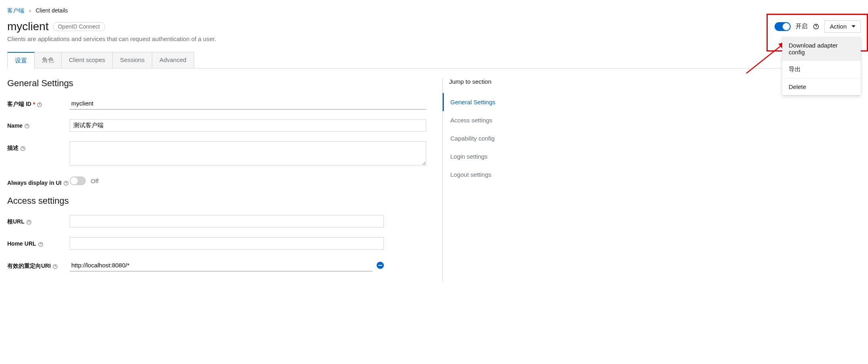 Image resolution: width=868 pixels, height=364 pixels. I want to click on input-home-url, so click(227, 243).